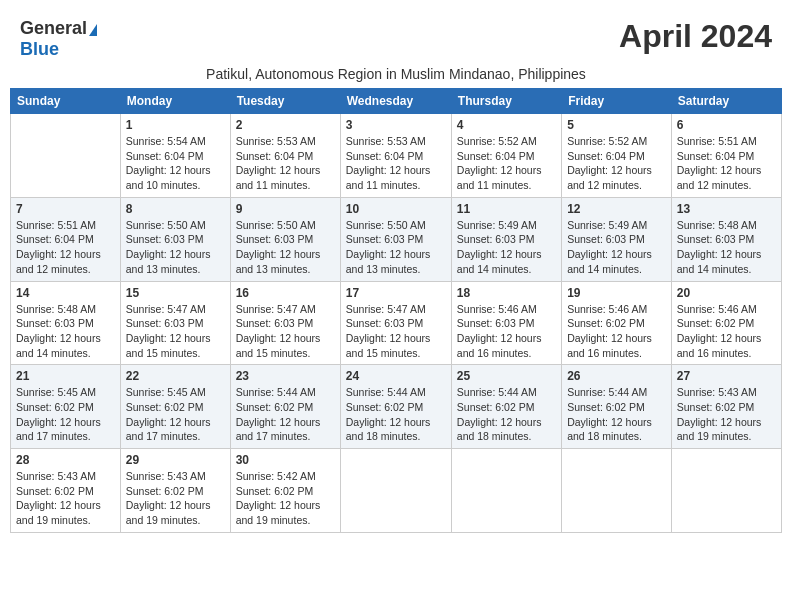  I want to click on weekday-header-friday: Friday, so click(617, 102).